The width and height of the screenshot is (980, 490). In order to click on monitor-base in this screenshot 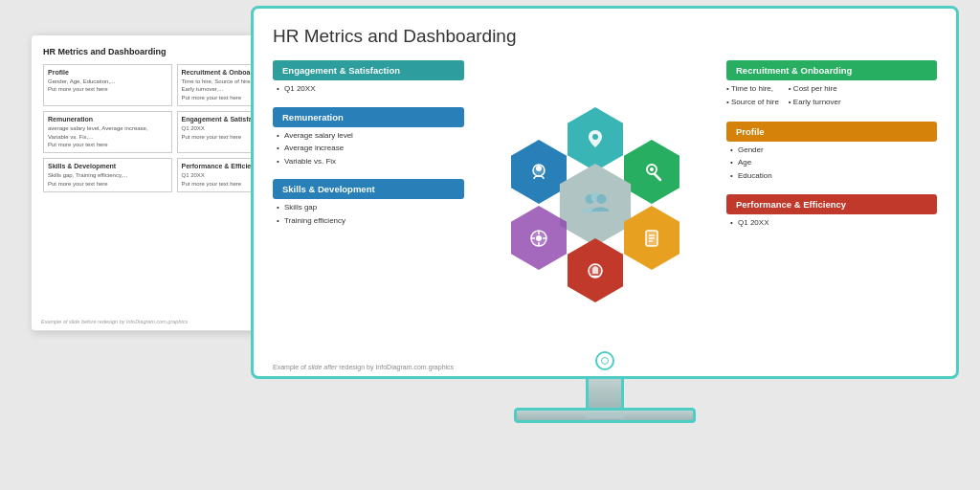, I will do `click(605, 415)`.